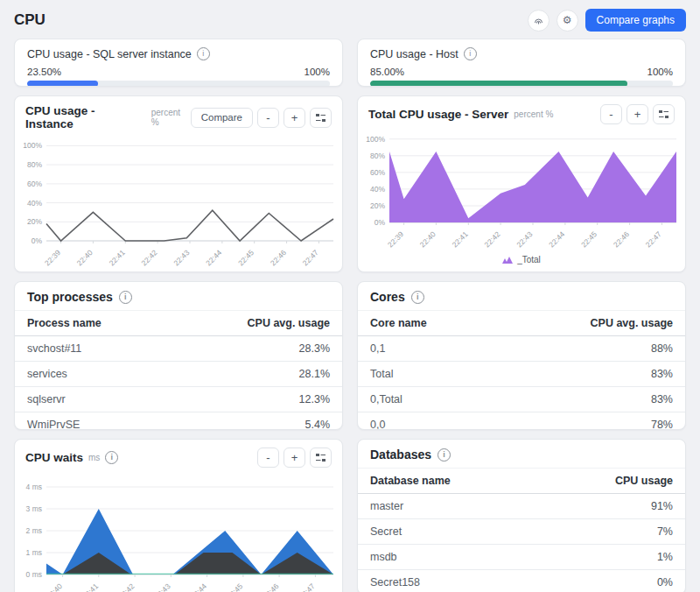  I want to click on legend-label: _Total, so click(528, 259).